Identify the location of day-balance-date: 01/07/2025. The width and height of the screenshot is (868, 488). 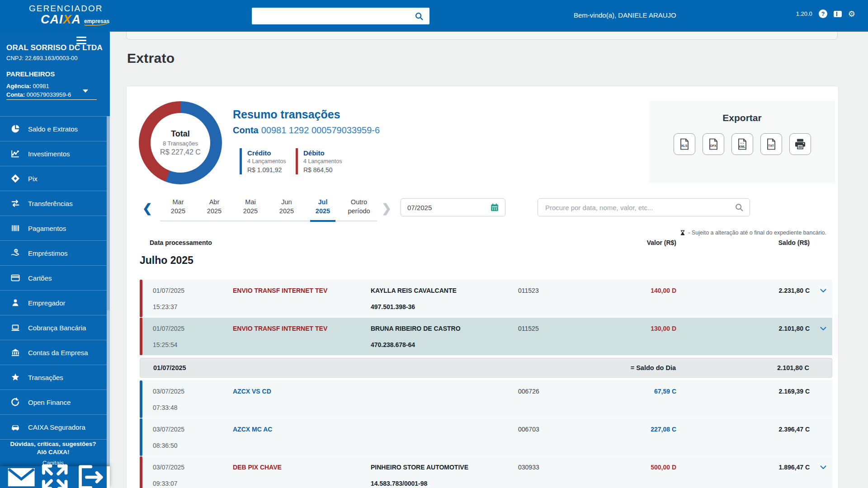
(170, 368).